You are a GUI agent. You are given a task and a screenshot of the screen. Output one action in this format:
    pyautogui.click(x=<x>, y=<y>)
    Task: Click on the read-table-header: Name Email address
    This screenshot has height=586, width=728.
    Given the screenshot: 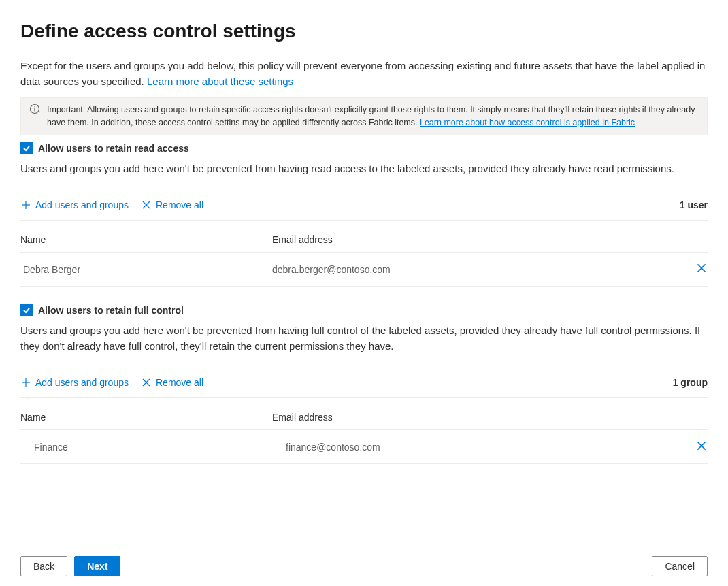 What is the action you would take?
    pyautogui.click(x=364, y=238)
    